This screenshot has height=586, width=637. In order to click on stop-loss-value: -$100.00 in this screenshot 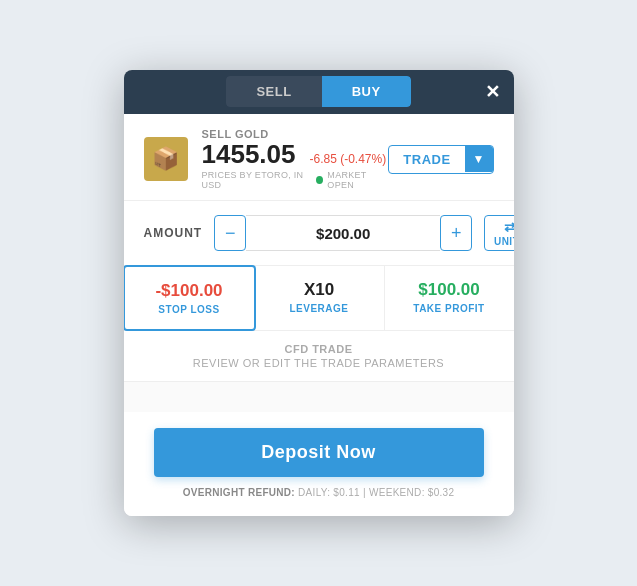, I will do `click(190, 291)`.